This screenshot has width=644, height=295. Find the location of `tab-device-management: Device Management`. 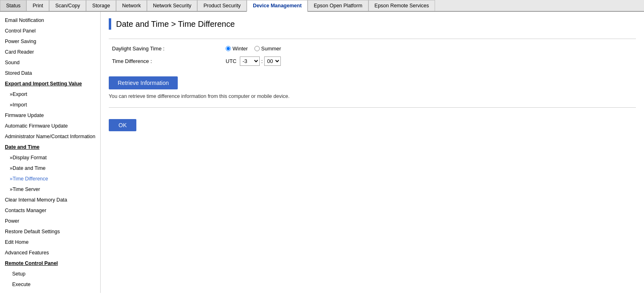

tab-device-management: Device Management is located at coordinates (277, 6).